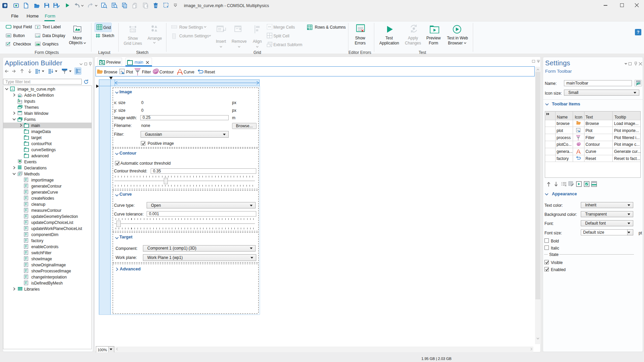 Image resolution: width=644 pixels, height=362 pixels. I want to click on svg-text: A, so click(12, 89).